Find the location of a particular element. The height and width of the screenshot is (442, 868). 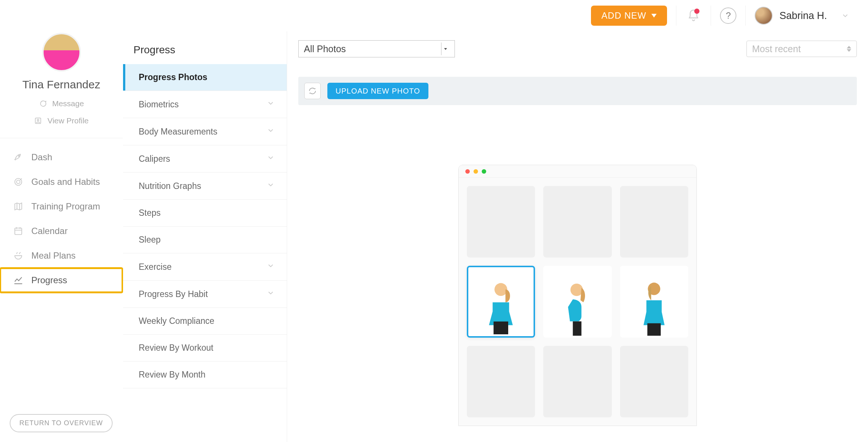

notifications-button is located at coordinates (694, 16).